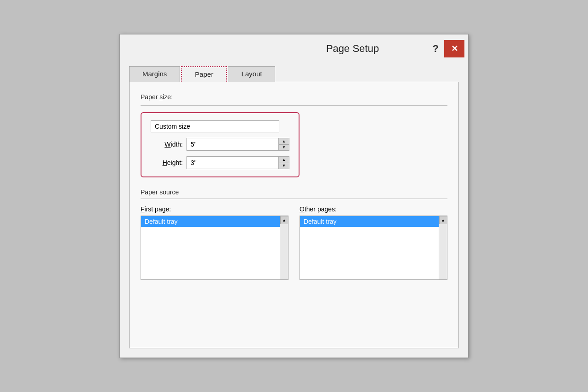 The width and height of the screenshot is (588, 392). I want to click on paper-source-section-title: Paper source, so click(294, 192).